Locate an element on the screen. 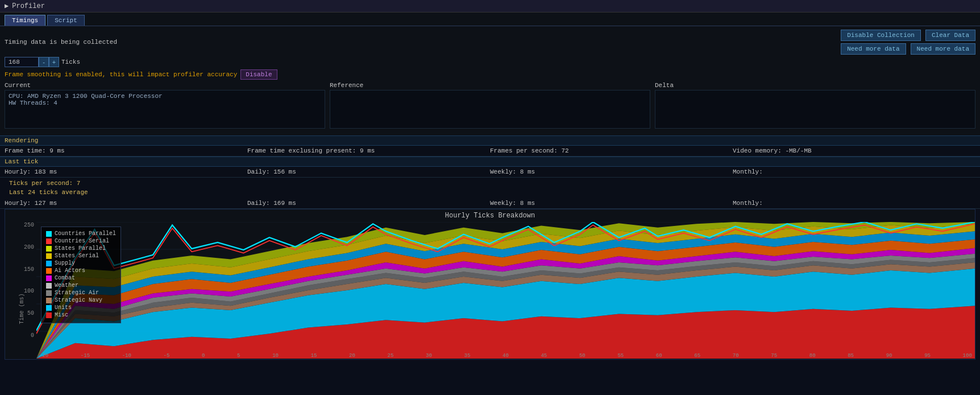 This screenshot has width=980, height=395. legend-countries-serial: Countries Serial is located at coordinates (81, 241).